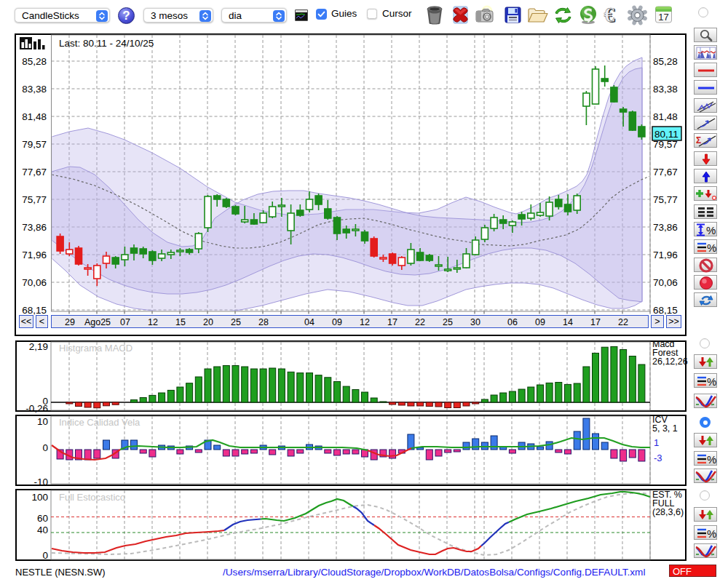 This screenshot has height=582, width=728. I want to click on svg-text: -0,26, so click(36, 409).